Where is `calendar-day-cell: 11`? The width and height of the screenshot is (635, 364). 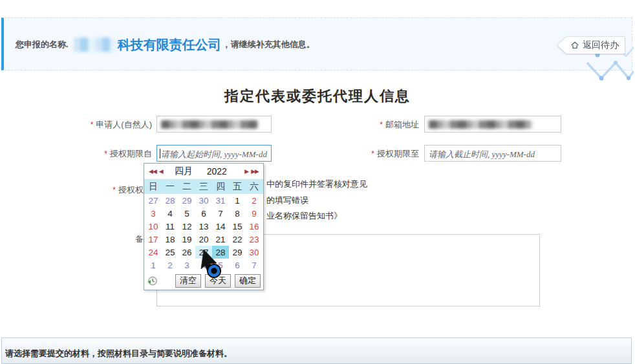 calendar-day-cell: 11 is located at coordinates (170, 226).